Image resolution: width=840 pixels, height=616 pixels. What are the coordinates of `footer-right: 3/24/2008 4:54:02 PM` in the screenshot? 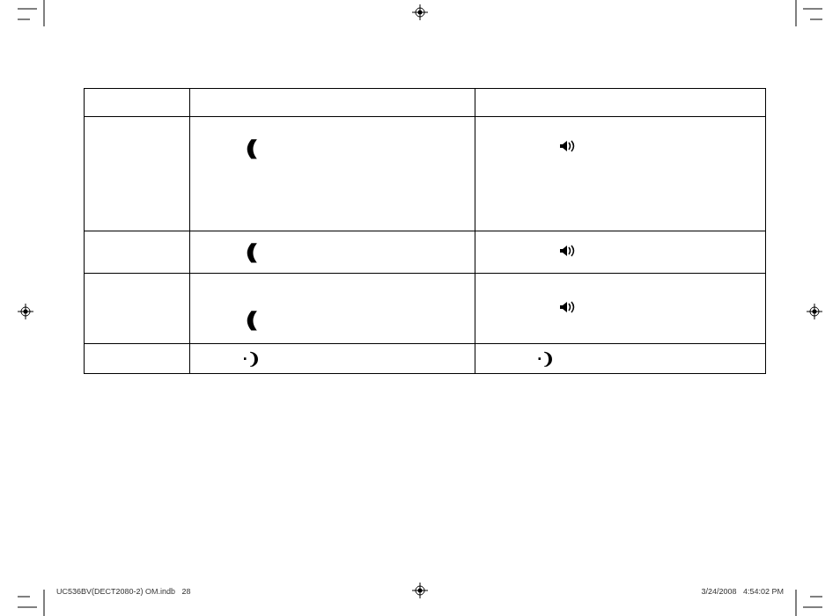 It's located at (742, 591).